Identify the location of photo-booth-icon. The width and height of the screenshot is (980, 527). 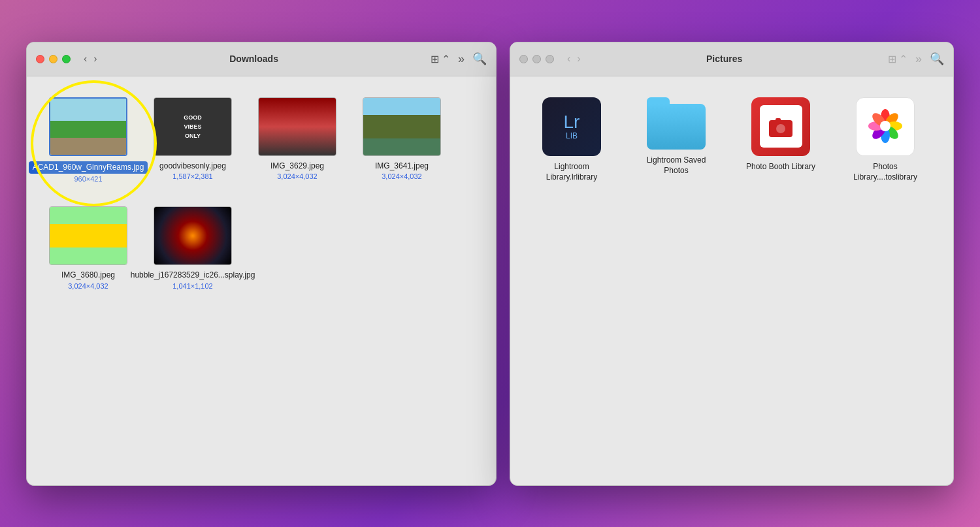
(781, 127).